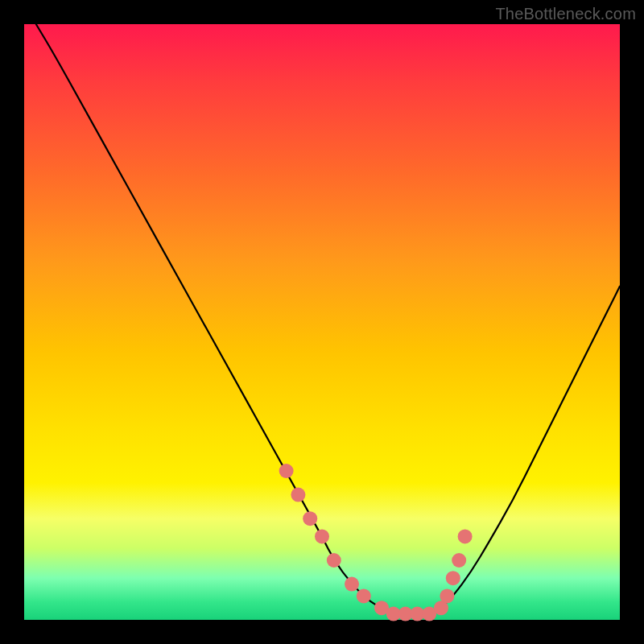  Describe the element at coordinates (565, 14) in the screenshot. I see `attribution-text: TheBottleneck.com` at that location.